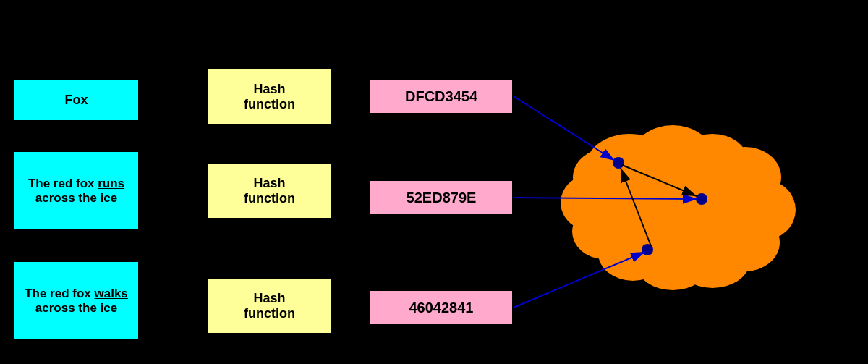 This screenshot has width=868, height=364. What do you see at coordinates (77, 301) in the screenshot?
I see `input-walks: The red fox walks across the ice` at bounding box center [77, 301].